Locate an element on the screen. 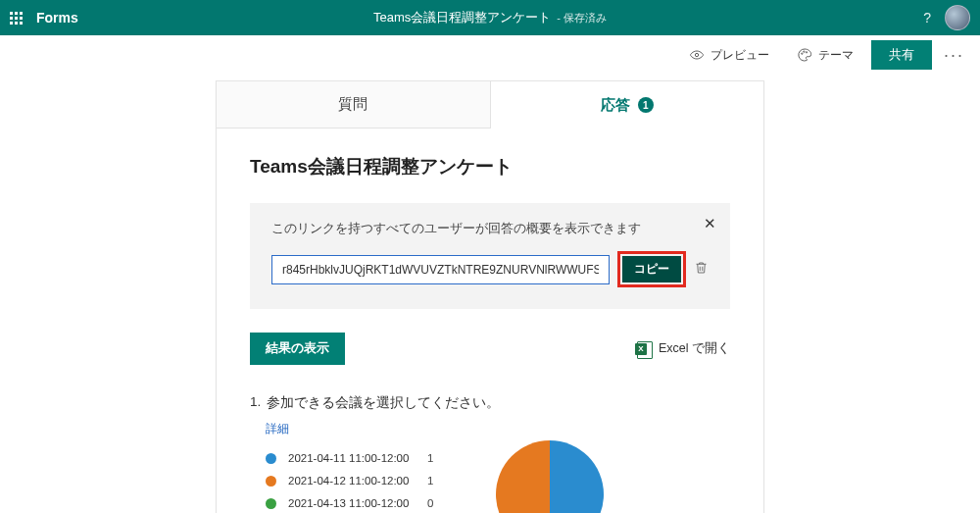 The width and height of the screenshot is (980, 513). pie-chart is located at coordinates (550, 477).